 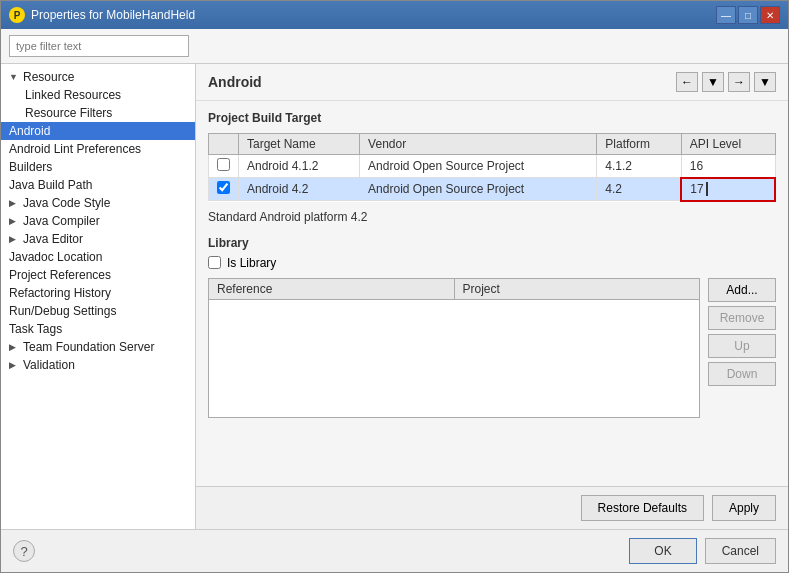 I want to click on window-icon: P, so click(x=17, y=15).